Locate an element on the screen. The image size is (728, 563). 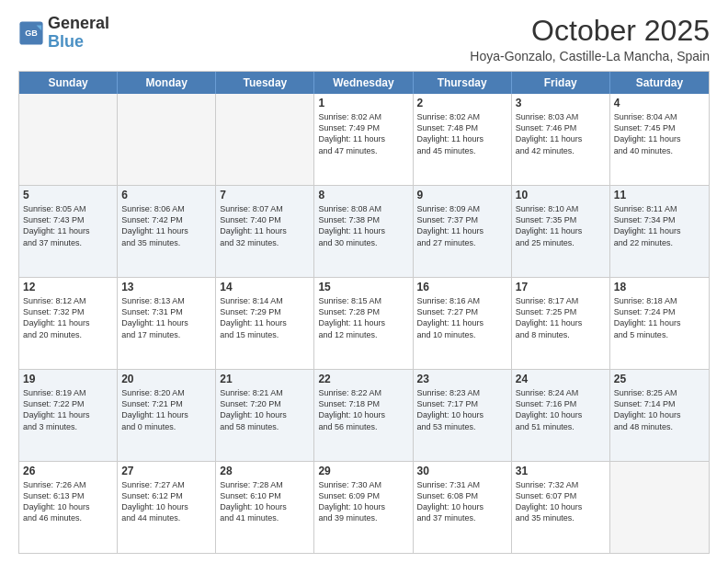
cell-info: Sunrise: 7:26 AM Sunset: 6:13 PM Dayligh… is located at coordinates (68, 502).